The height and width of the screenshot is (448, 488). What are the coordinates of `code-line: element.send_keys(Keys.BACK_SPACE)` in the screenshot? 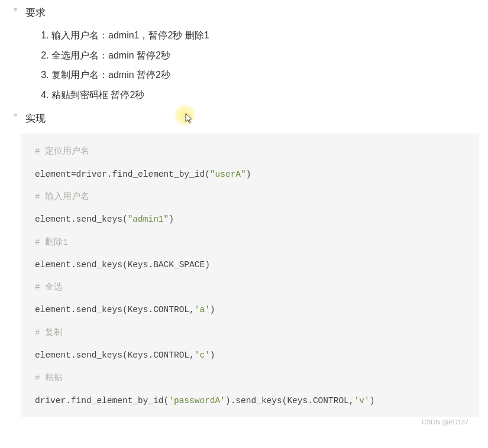 It's located at (250, 265).